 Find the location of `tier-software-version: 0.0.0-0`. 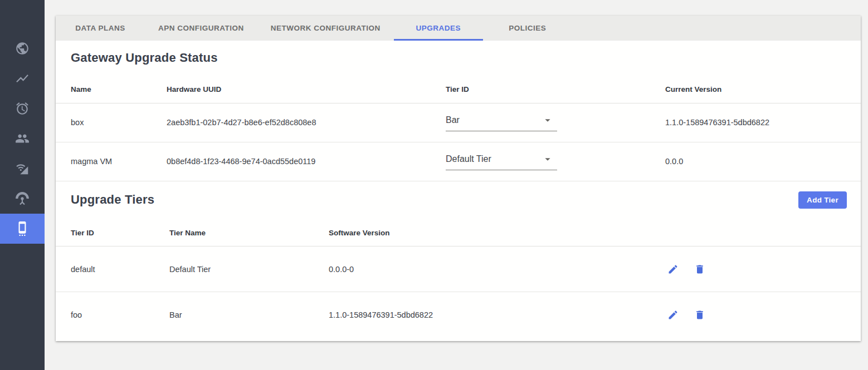

tier-software-version: 0.0.0-0 is located at coordinates (498, 269).